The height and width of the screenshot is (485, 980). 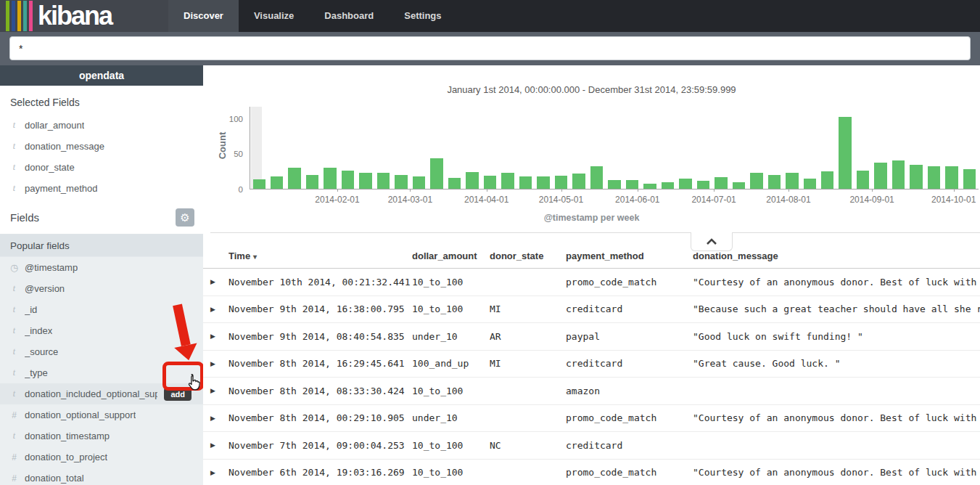 What do you see at coordinates (102, 289) in the screenshot?
I see `field-item-@version: t @version` at bounding box center [102, 289].